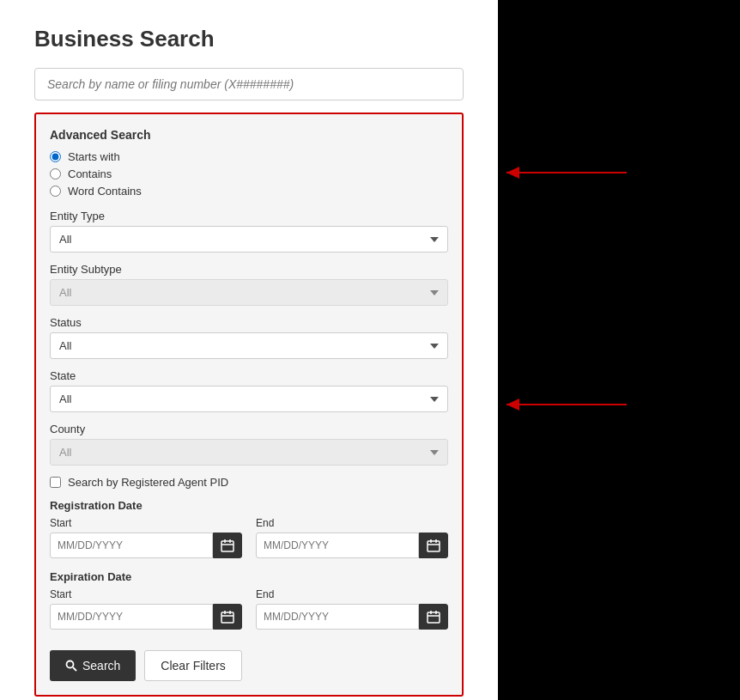 This screenshot has height=700, width=740. I want to click on exp-end-field: End, so click(352, 609).